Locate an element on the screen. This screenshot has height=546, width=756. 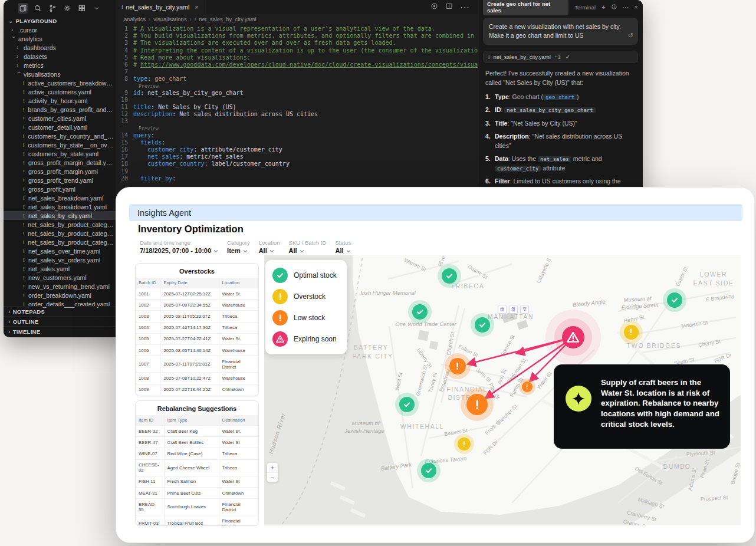
breadcrumb-item: net_sales_by_city.yaml is located at coordinates (228, 19).